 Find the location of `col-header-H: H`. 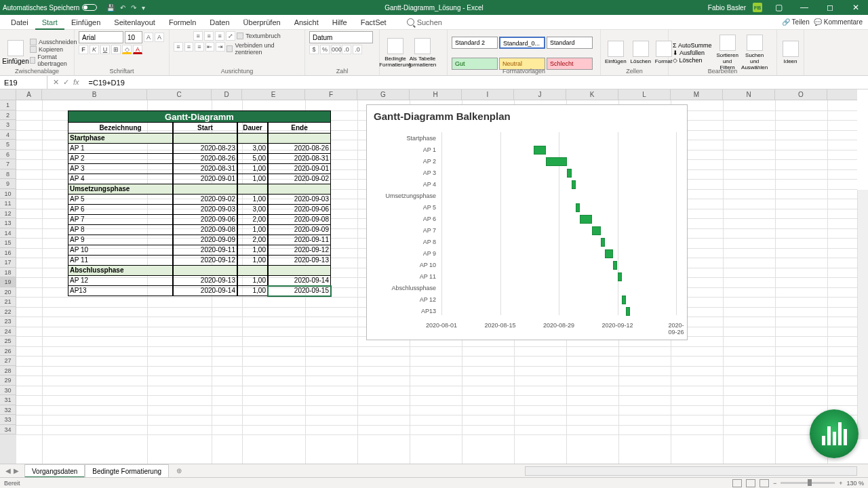

col-header-H: H is located at coordinates (435, 95).